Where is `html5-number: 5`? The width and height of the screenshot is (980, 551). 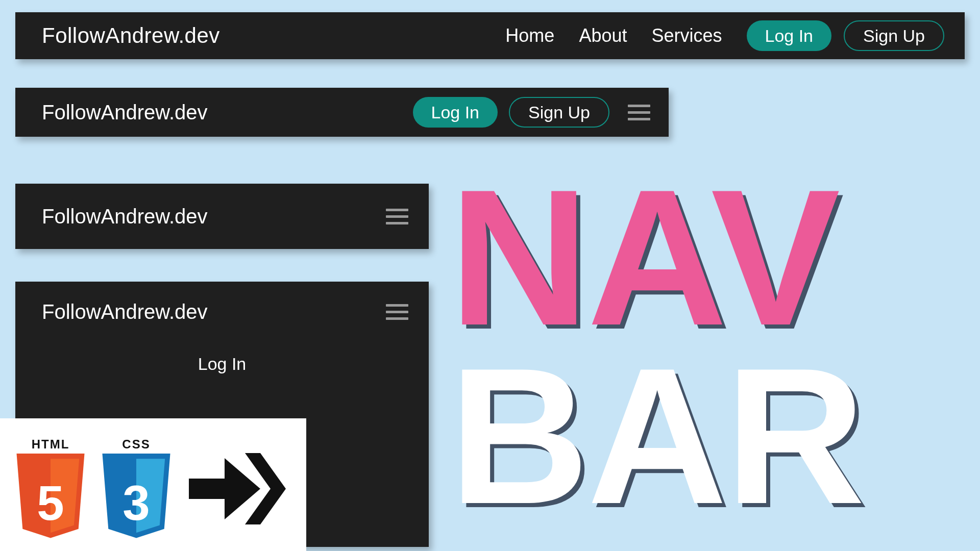
html5-number: 5 is located at coordinates (51, 503).